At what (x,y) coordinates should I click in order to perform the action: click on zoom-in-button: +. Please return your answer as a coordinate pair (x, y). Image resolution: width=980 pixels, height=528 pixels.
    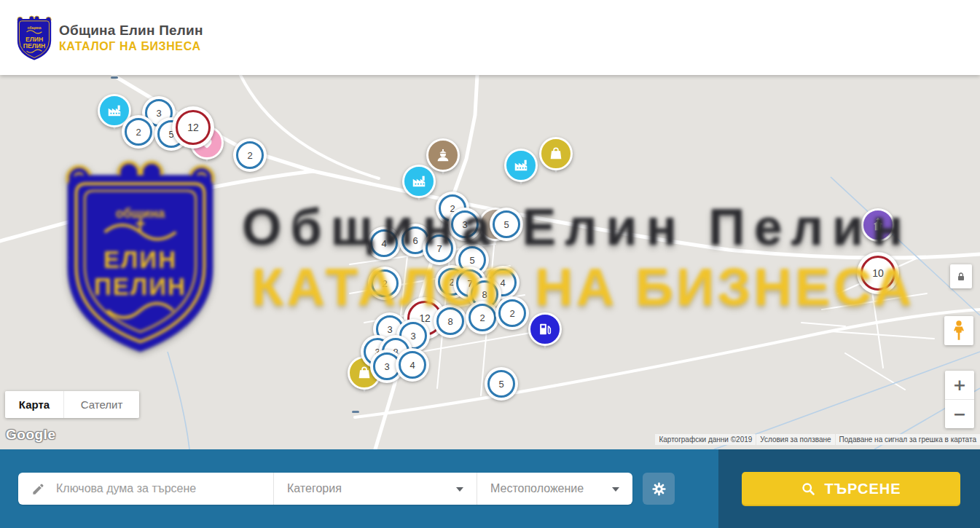
    Looking at the image, I should click on (960, 385).